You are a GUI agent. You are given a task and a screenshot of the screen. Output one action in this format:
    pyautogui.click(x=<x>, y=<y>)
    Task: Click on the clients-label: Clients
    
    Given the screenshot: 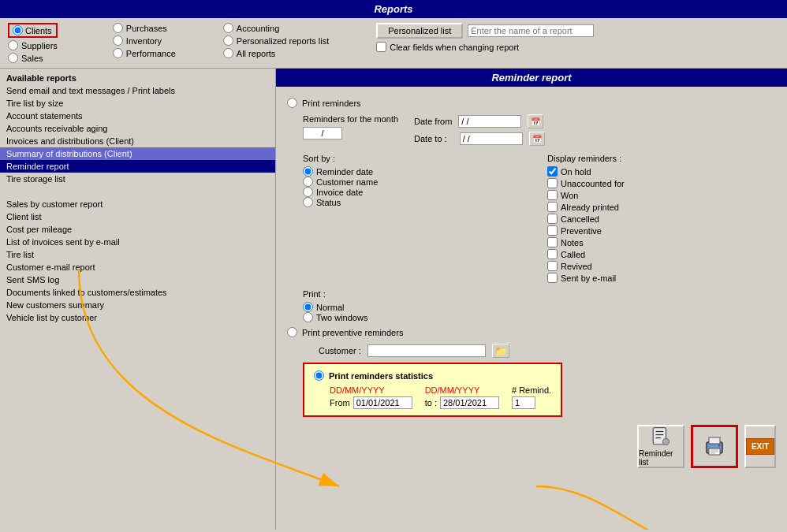 What is the action you would take?
    pyautogui.click(x=39, y=31)
    